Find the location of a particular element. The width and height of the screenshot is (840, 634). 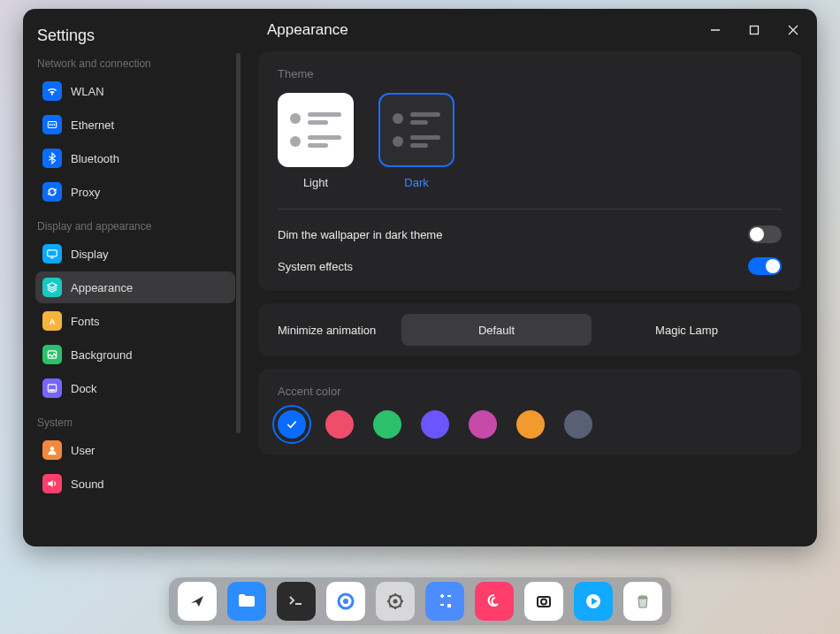

theme-card-dark is located at coordinates (416, 130).